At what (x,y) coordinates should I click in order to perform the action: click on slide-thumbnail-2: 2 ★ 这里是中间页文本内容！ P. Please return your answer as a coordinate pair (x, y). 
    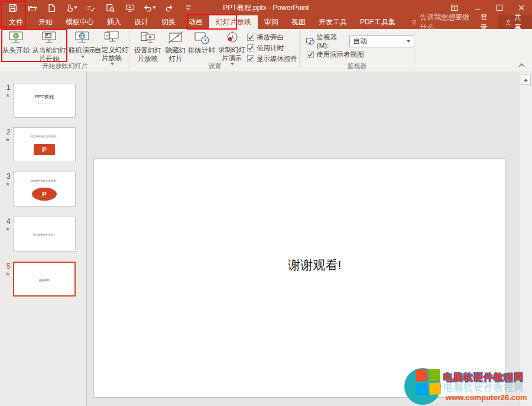
    Looking at the image, I should click on (44, 146).